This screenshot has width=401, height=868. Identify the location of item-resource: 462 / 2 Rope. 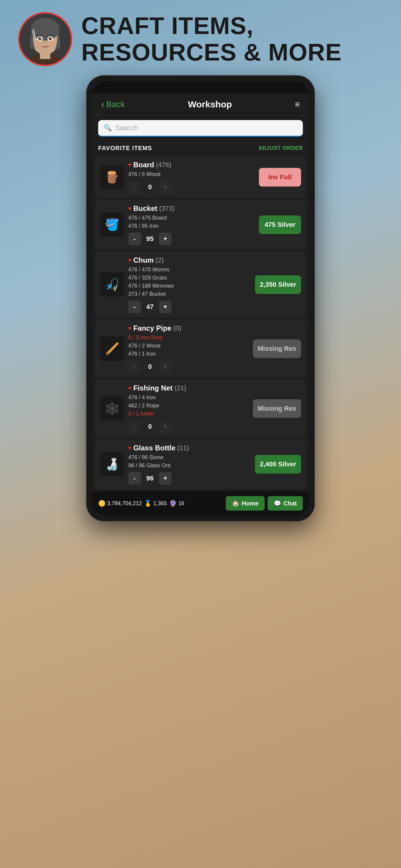
(188, 406).